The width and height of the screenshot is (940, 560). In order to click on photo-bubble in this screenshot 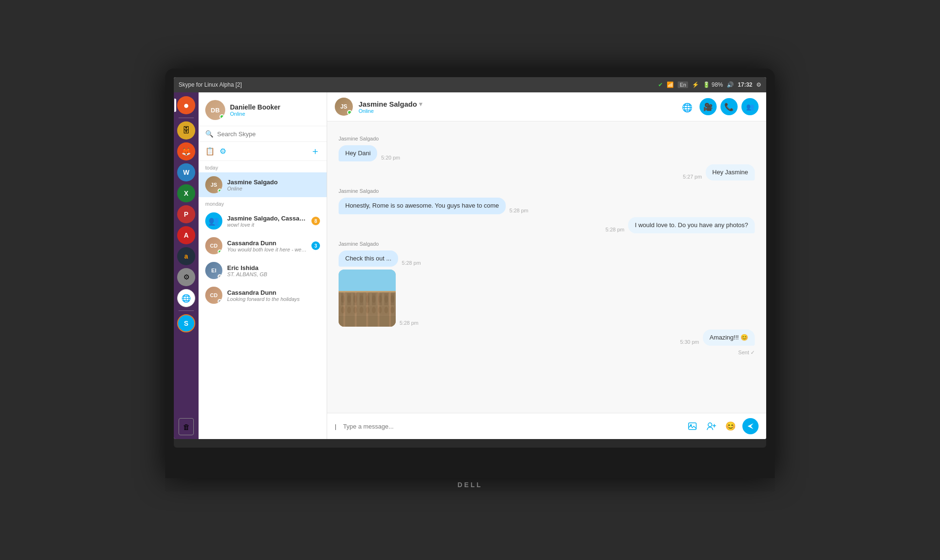, I will do `click(367, 298)`.